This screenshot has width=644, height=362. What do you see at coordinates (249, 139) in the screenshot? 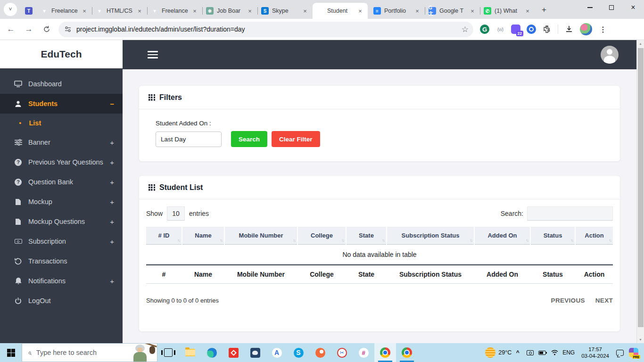
I see `search-button: Search` at bounding box center [249, 139].